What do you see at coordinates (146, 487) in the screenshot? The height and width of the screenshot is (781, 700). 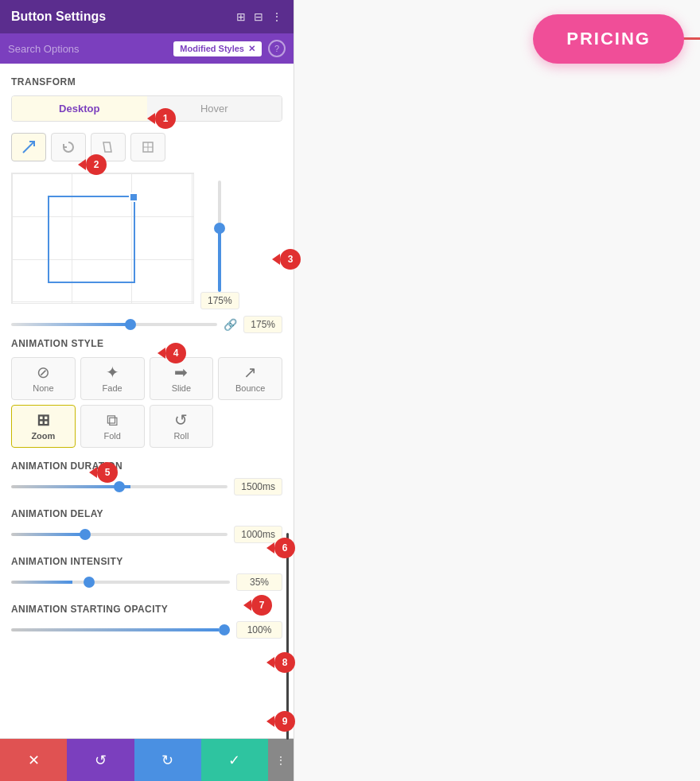 I see `anim-duration-row: 1500ms` at bounding box center [146, 487].